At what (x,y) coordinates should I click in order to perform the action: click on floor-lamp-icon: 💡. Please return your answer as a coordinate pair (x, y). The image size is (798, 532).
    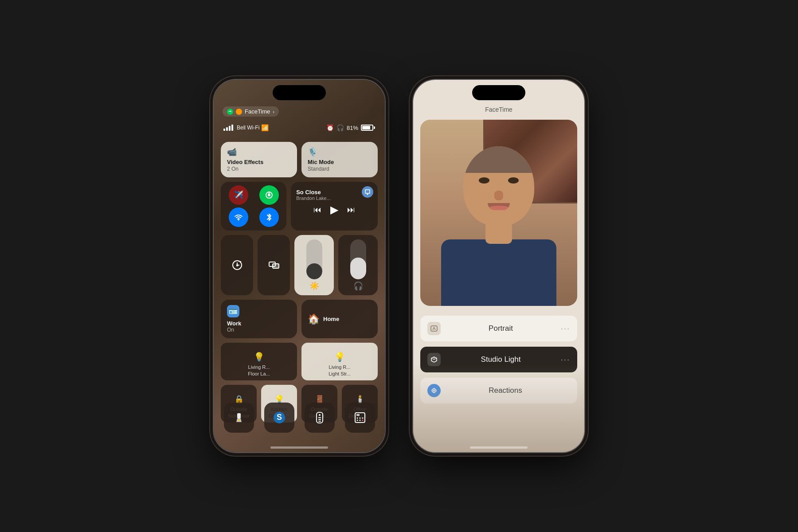
    Looking at the image, I should click on (259, 357).